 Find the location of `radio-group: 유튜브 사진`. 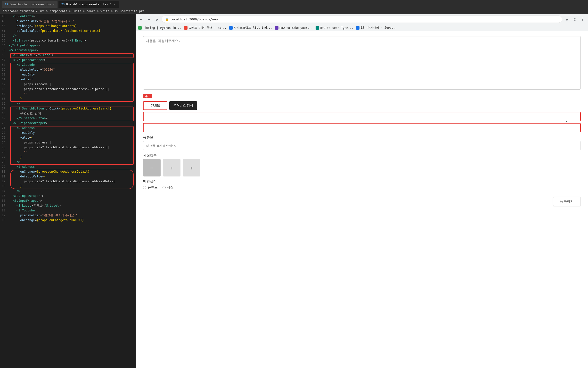

radio-group: 유튜브 사진 is located at coordinates (362, 187).